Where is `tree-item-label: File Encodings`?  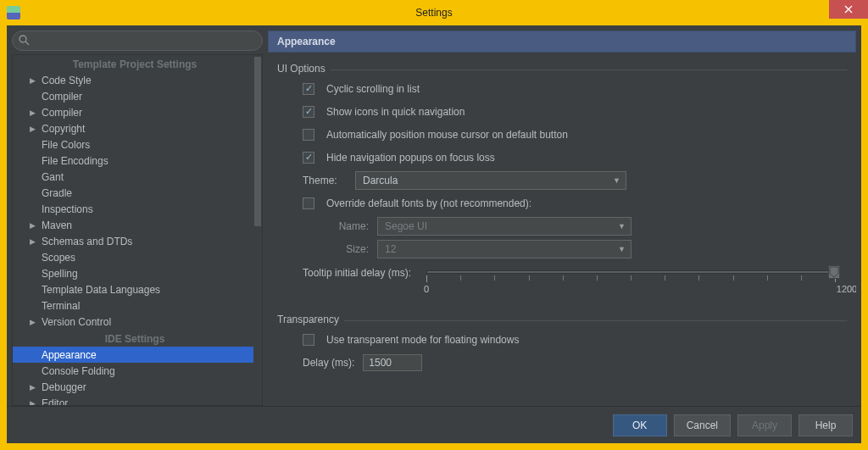
tree-item-label: File Encodings is located at coordinates (75, 161).